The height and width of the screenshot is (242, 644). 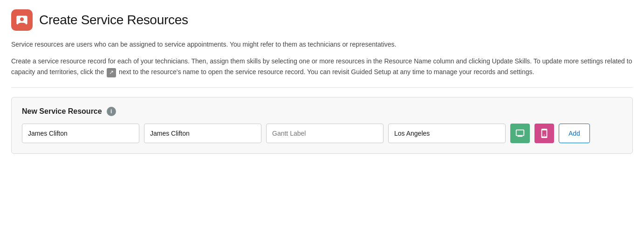 What do you see at coordinates (322, 20) in the screenshot?
I see `header-row: Create Service Resources` at bounding box center [322, 20].